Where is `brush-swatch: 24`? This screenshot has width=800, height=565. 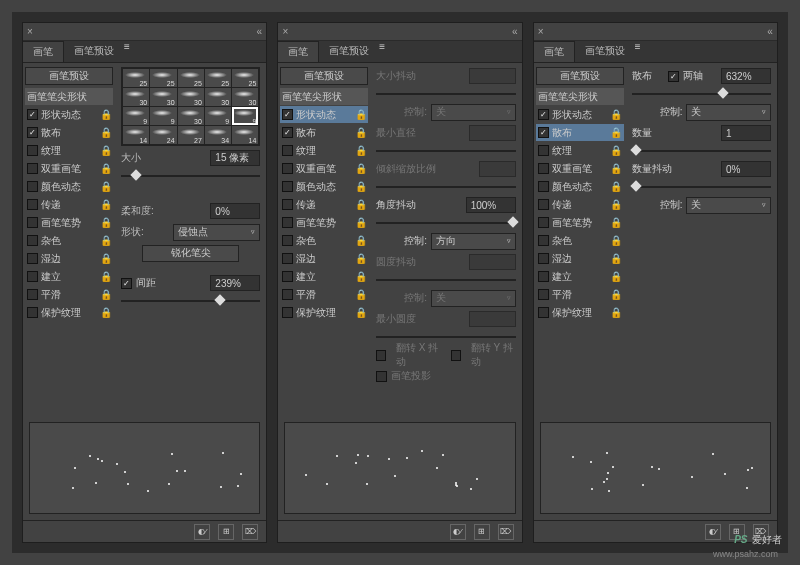 brush-swatch: 24 is located at coordinates (163, 135).